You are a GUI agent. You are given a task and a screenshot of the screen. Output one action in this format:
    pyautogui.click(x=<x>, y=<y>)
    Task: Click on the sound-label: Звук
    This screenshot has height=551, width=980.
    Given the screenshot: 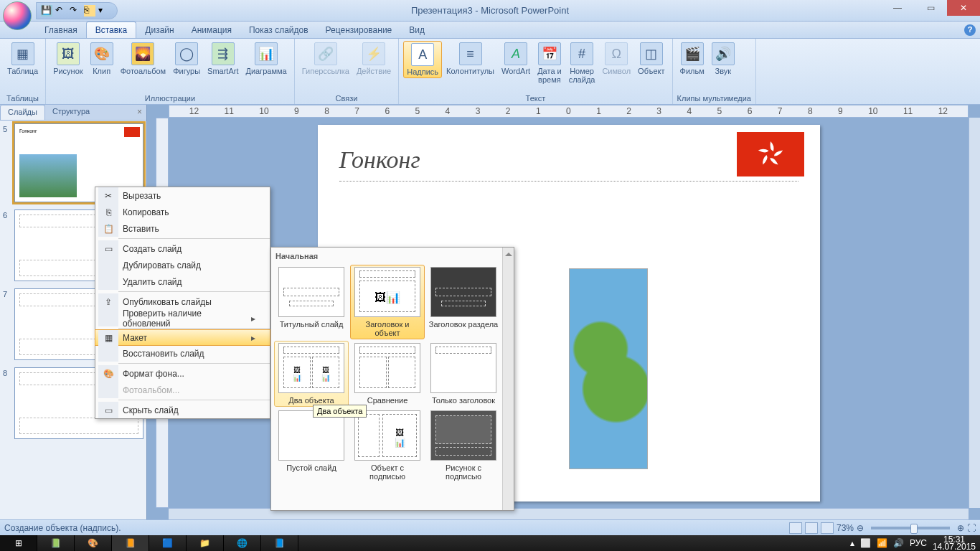 What is the action you would take?
    pyautogui.click(x=723, y=71)
    